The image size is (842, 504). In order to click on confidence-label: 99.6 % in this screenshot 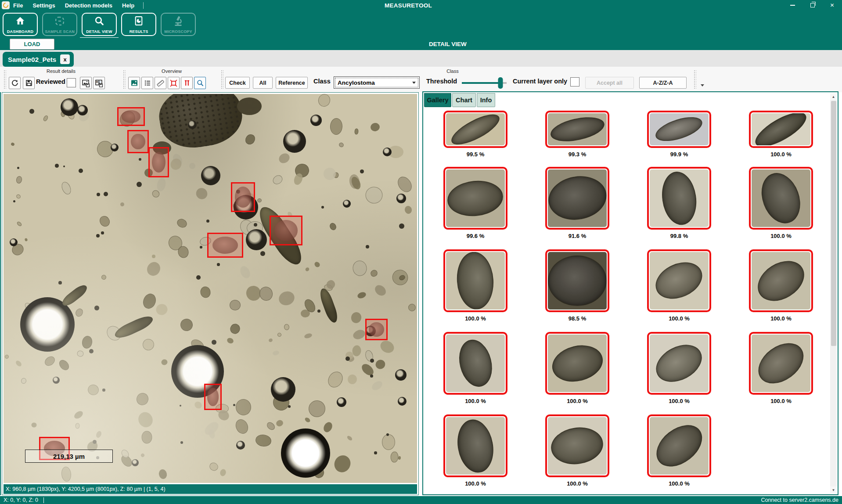, I will do `click(475, 236)`.